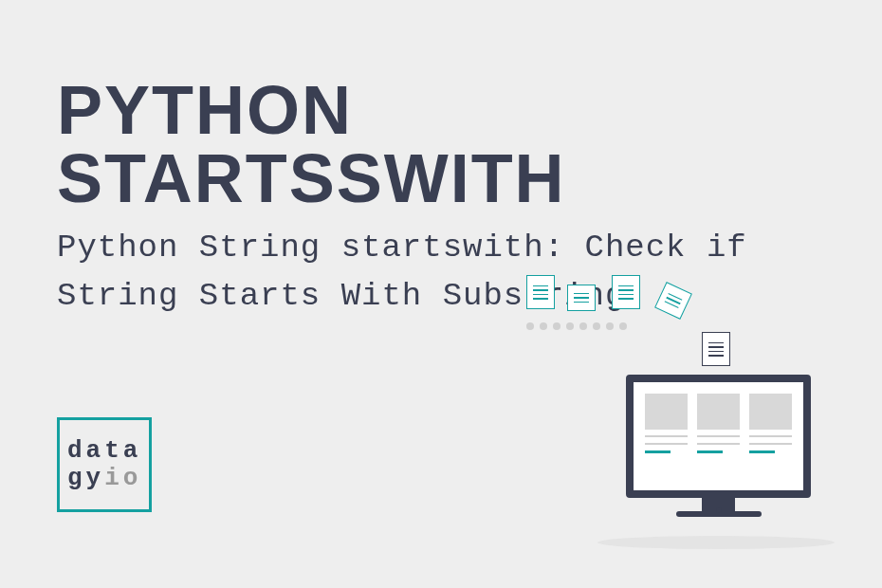 This screenshot has height=588, width=882. Describe the element at coordinates (577, 326) in the screenshot. I see `dots-indicator` at that location.